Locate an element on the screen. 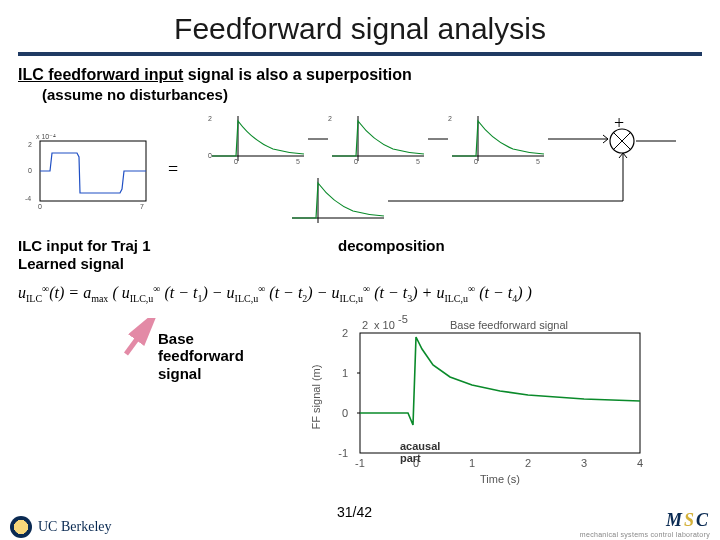  subtitle-underlined: ILC feedforward input is located at coordinates (100, 74).